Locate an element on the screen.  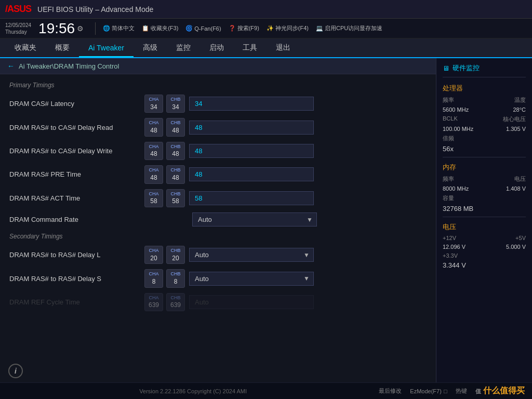
setting-row-dram-ras-ras-l: DRAM RAS# to RAS# Delay L CHA 20 CHB 20 … is located at coordinates (218, 255).